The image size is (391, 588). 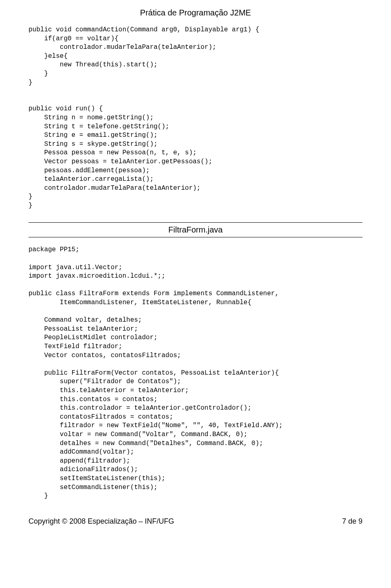 I want to click on section-title: FiltraForm.java, so click(x=196, y=230).